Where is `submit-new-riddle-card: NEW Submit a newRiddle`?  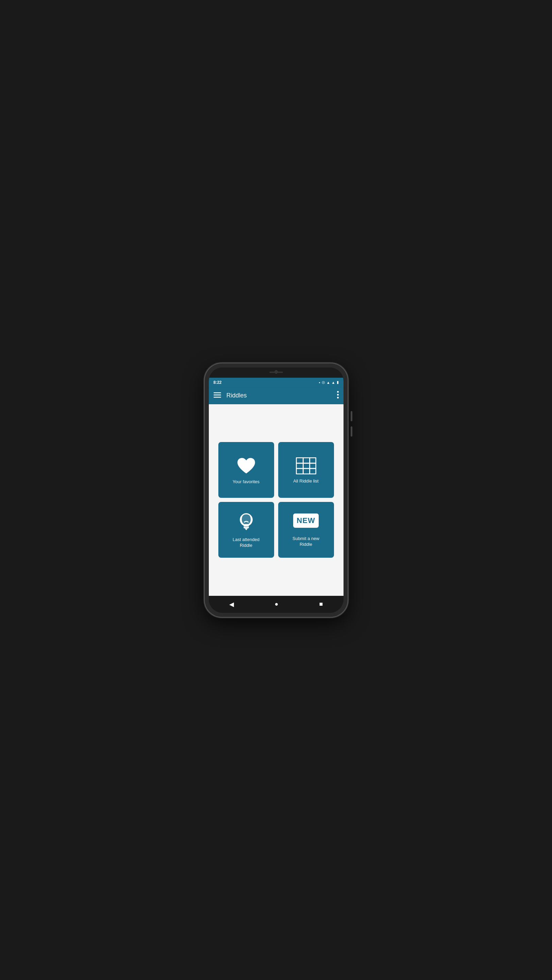 submit-new-riddle-card: NEW Submit a newRiddle is located at coordinates (306, 530).